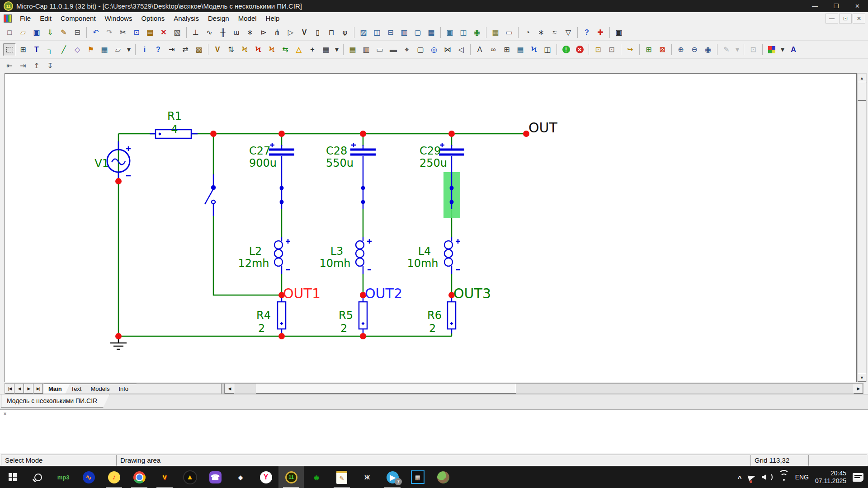 The image size is (868, 488). I want to click on opamp-component-button: ▷, so click(291, 33).